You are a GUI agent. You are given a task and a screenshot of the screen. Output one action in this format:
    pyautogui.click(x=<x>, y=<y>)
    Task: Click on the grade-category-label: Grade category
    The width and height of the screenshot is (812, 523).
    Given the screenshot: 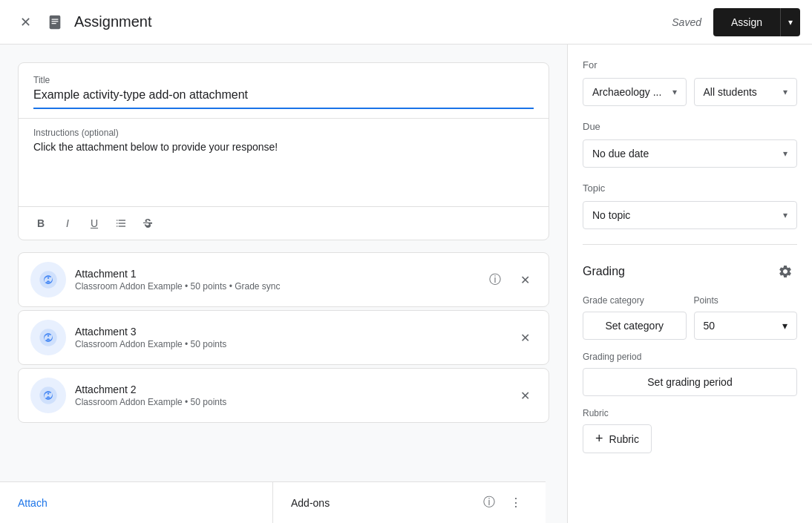 What is the action you would take?
    pyautogui.click(x=635, y=300)
    